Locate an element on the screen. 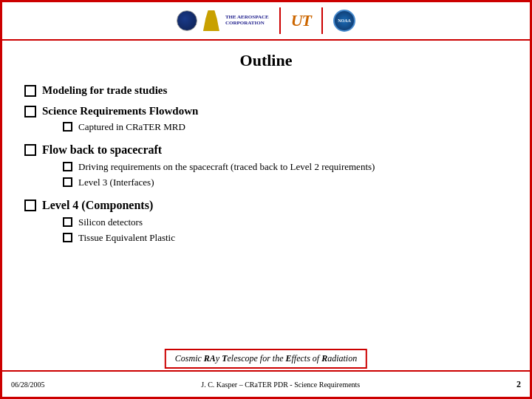 Image resolution: width=532 pixels, height=399 pixels. list-item: Modeling for trade studies is located at coordinates (266, 91).